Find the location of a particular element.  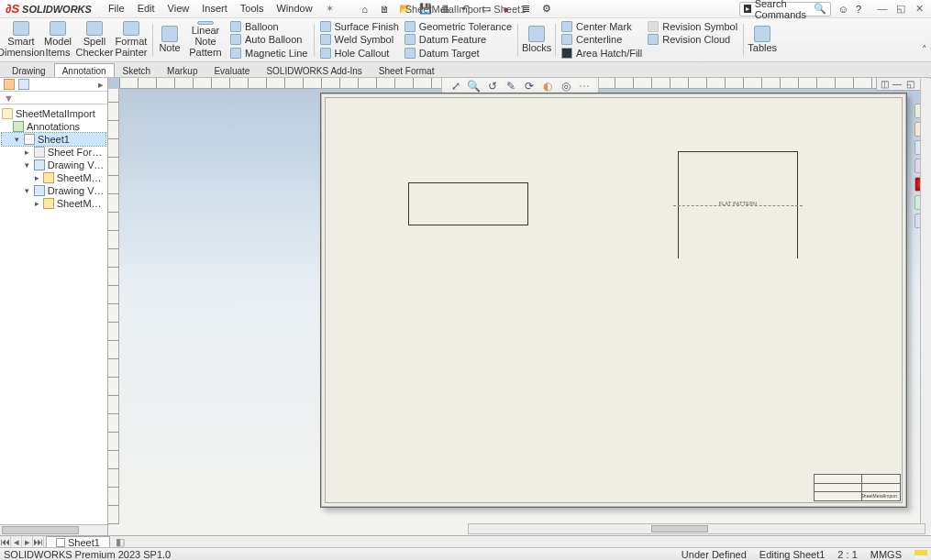

tree-part2: SheetMetalImp… is located at coordinates (81, 203).